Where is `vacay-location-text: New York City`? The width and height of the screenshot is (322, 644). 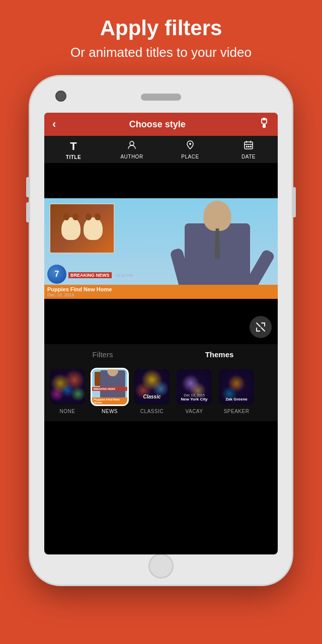
vacay-location-text: New York City is located at coordinates (194, 399).